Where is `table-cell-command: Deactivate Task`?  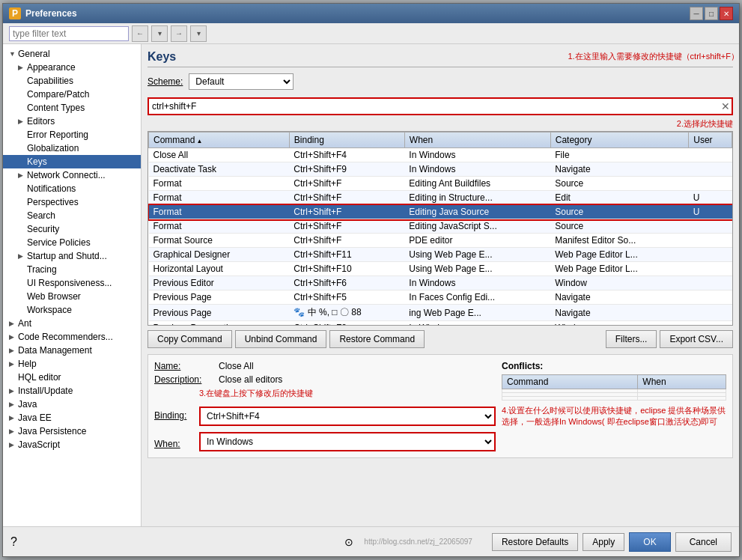 table-cell-command: Deactivate Task is located at coordinates (219, 169).